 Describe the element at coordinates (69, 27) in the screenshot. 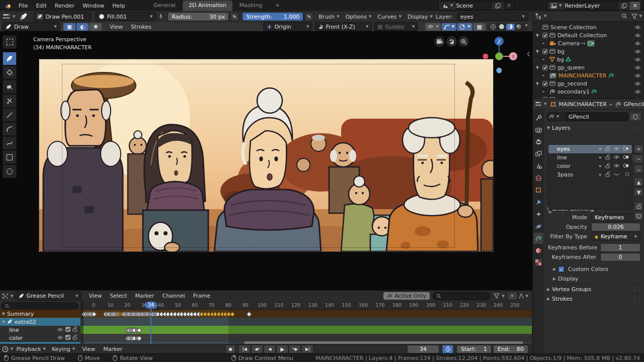

I see `multiframe-toggle: ▣` at that location.